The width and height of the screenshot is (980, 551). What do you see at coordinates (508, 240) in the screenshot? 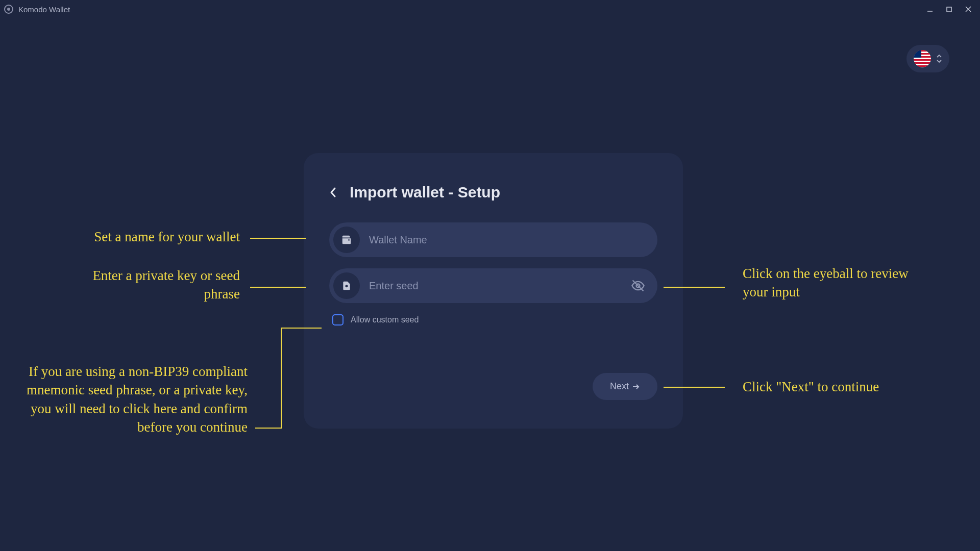
I see `wallet-name-input` at bounding box center [508, 240].